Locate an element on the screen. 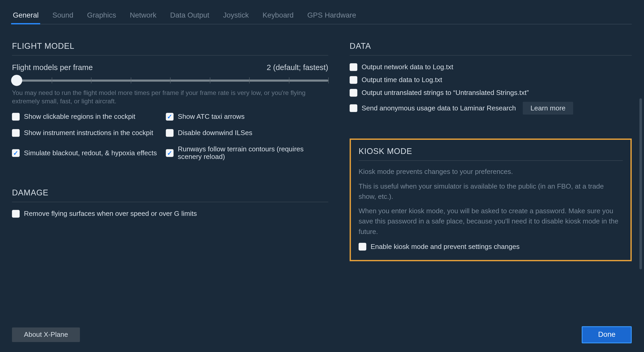  check-output-untranslated: Output untranslated strings to “Untransl… is located at coordinates (491, 93).